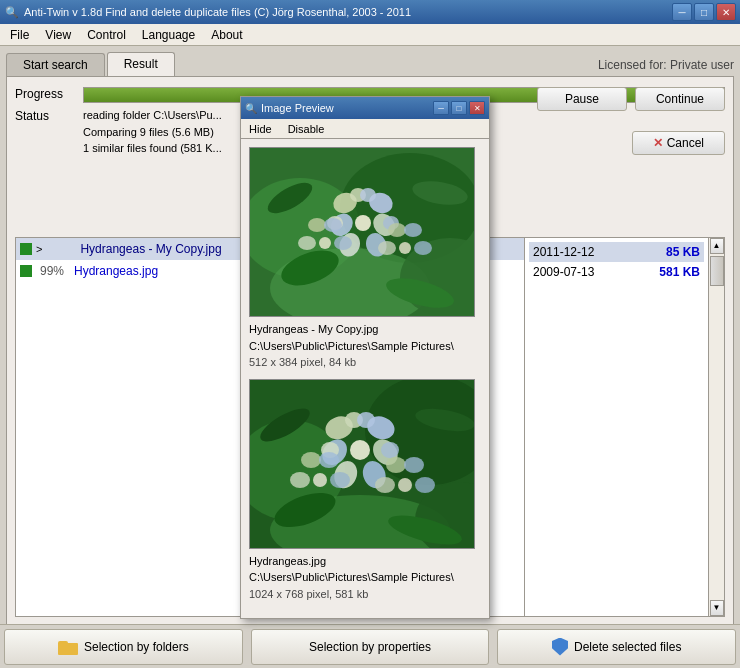  What do you see at coordinates (680, 99) in the screenshot?
I see `continue-button: Continue` at bounding box center [680, 99].